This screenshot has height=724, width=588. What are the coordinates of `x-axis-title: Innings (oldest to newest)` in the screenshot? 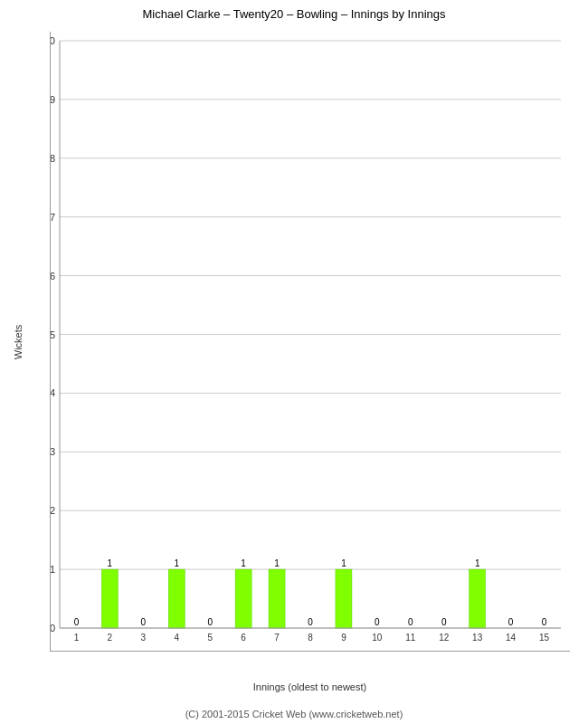 It's located at (309, 687).